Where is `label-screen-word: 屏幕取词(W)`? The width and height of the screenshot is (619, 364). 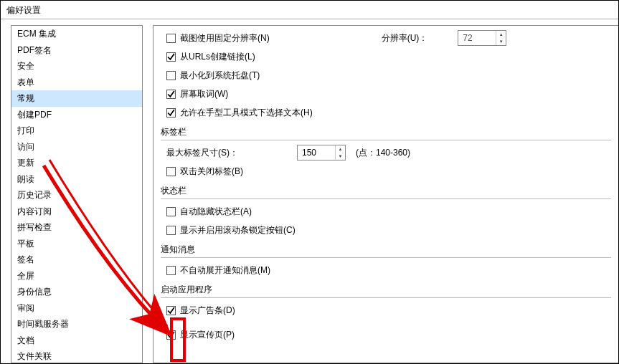
label-screen-word: 屏幕取词(W) is located at coordinates (204, 95).